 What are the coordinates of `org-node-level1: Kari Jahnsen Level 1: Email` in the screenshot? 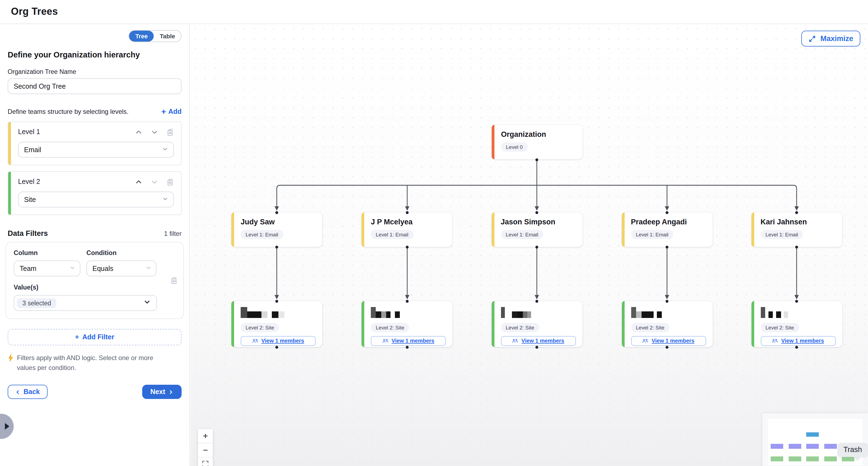 It's located at (797, 229).